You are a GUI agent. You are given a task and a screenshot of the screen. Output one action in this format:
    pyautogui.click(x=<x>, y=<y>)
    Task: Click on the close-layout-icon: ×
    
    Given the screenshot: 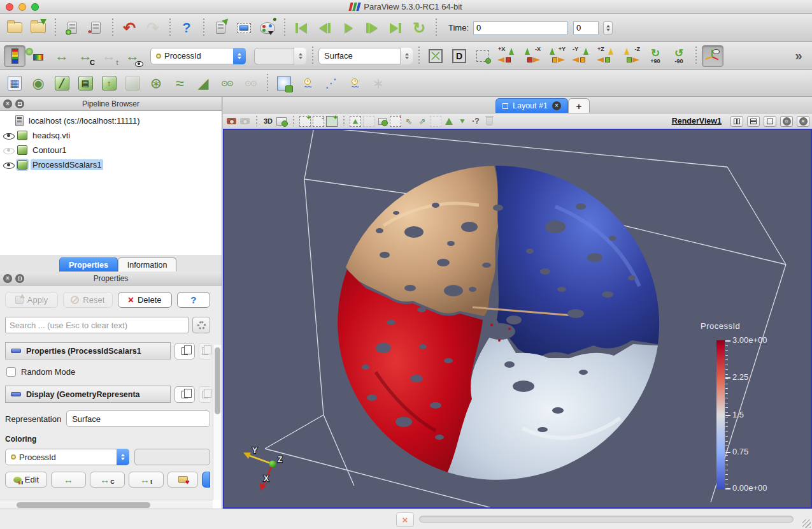 What is the action you would take?
    pyautogui.click(x=557, y=106)
    